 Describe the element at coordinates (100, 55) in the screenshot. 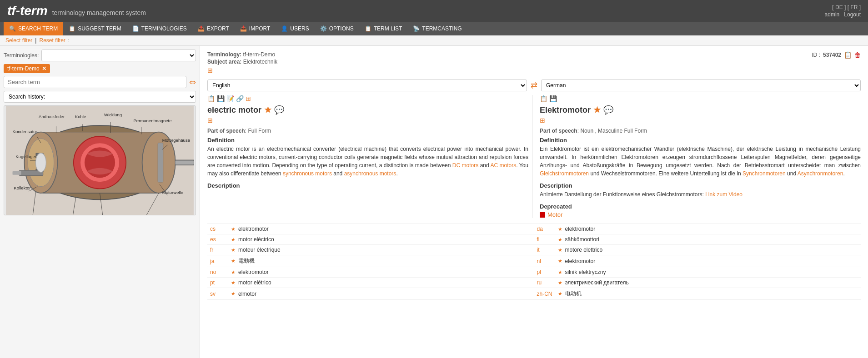

I see `terminologies-row: Terminologies:` at that location.